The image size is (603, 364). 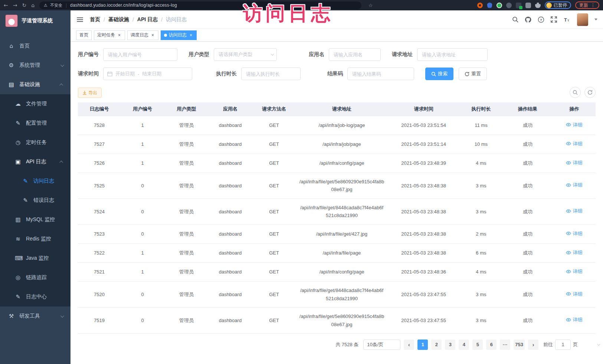 What do you see at coordinates (481, 163) in the screenshot?
I see `duration-cell: 4 ms` at bounding box center [481, 163].